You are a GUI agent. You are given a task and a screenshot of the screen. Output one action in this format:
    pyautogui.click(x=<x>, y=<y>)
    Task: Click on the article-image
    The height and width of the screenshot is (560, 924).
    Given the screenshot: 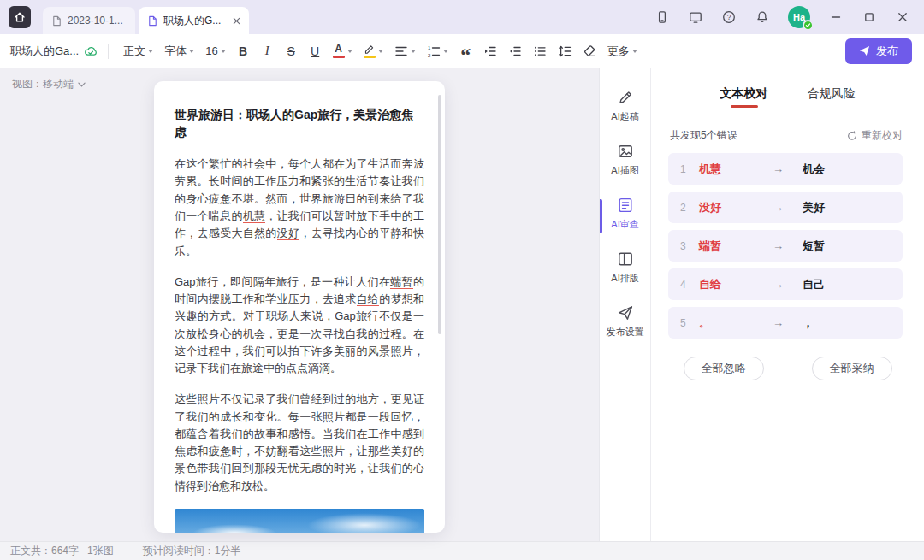 What is the action you would take?
    pyautogui.click(x=299, y=521)
    